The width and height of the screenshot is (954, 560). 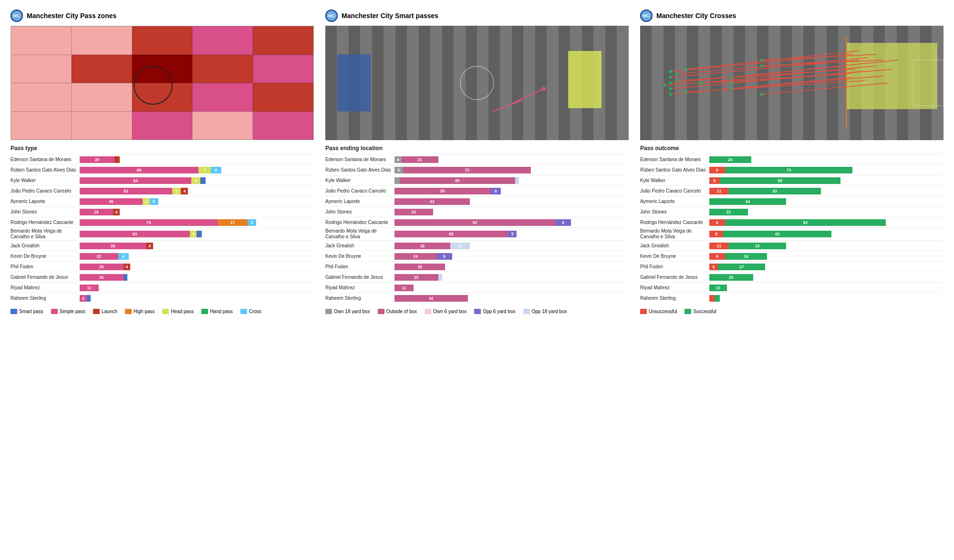 What do you see at coordinates (162, 170) in the screenshot?
I see `player-row: Rúben Santos Gato Alves Dias6876` at bounding box center [162, 170].